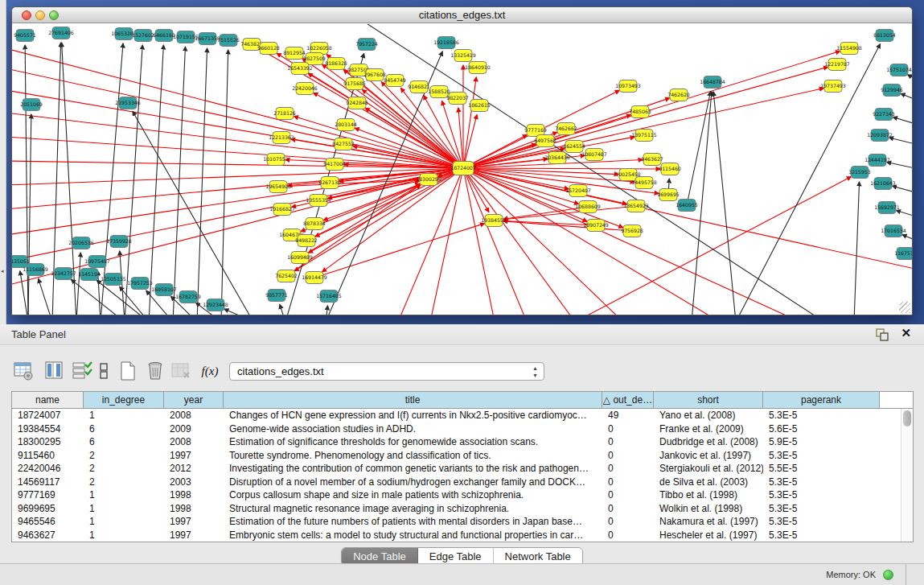 The image size is (924, 585). What do you see at coordinates (713, 82) in the screenshot?
I see `graph-node: 16648784` at bounding box center [713, 82].